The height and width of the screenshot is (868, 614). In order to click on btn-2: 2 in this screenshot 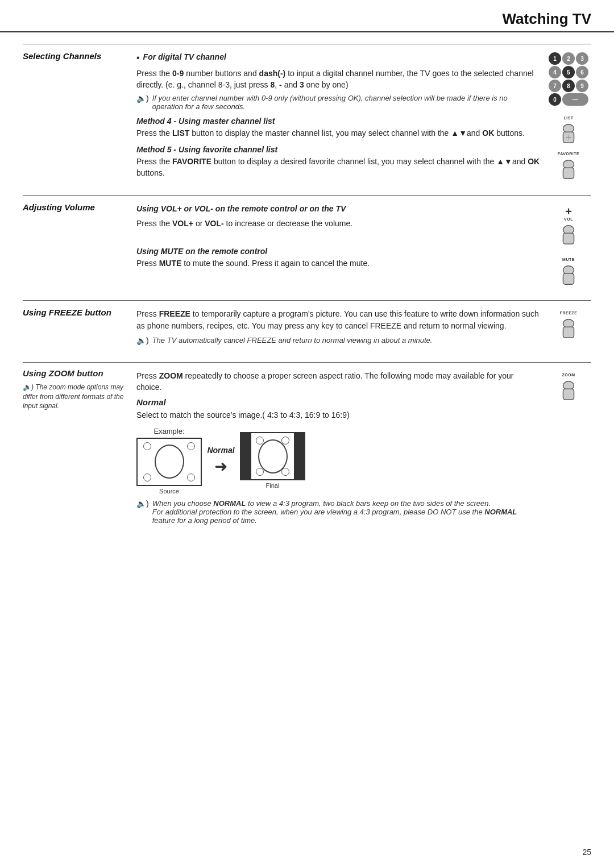, I will do `click(569, 59)`.